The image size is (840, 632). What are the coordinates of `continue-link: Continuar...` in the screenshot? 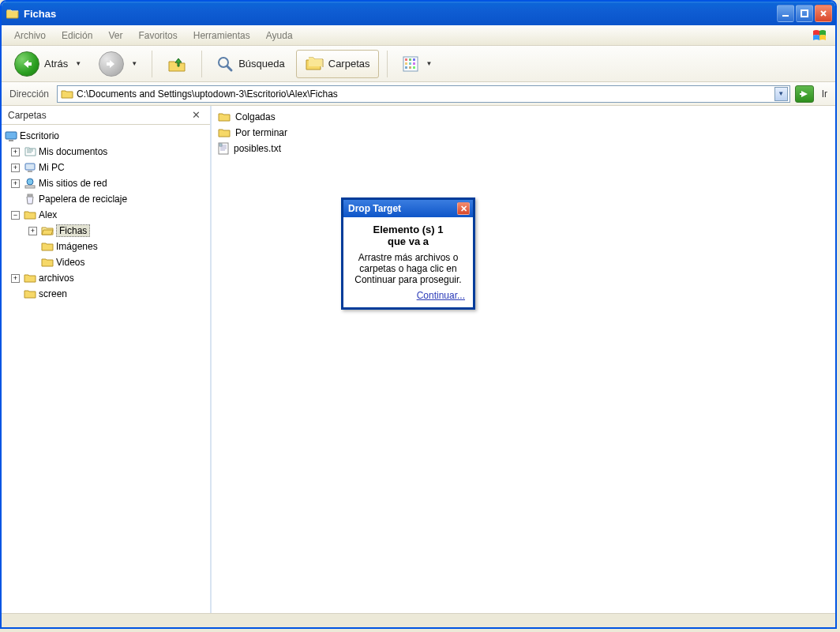 It's located at (441, 295).